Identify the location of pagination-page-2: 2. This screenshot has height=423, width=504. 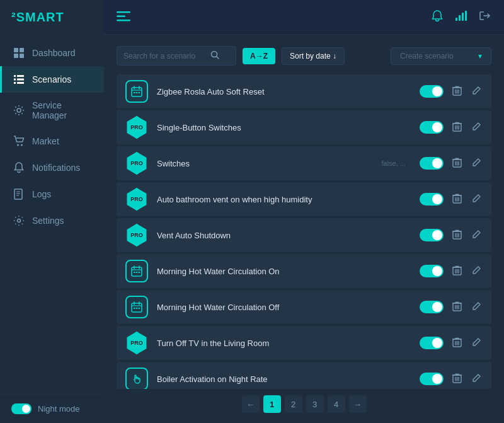
(294, 404).